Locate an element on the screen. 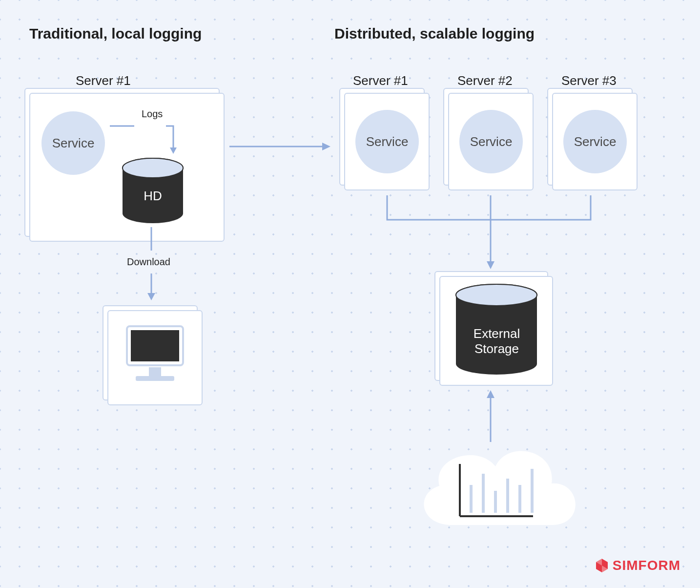 This screenshot has height=588, width=700. download-arrow is located at coordinates (151, 265).